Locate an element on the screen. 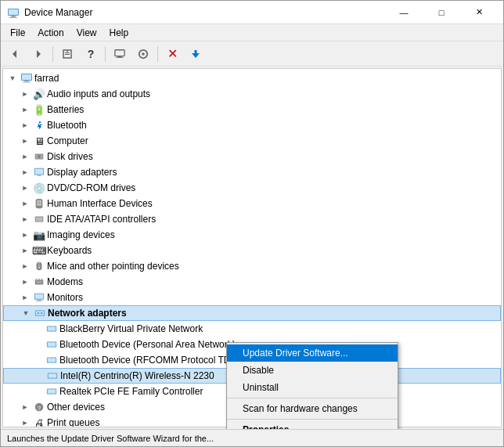  display-button is located at coordinates (120, 54).